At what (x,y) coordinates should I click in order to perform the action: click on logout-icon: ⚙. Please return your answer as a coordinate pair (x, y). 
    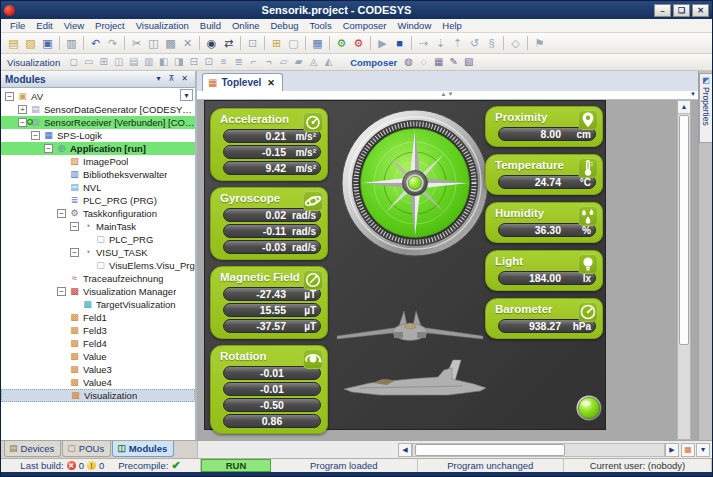
    Looking at the image, I should click on (358, 43).